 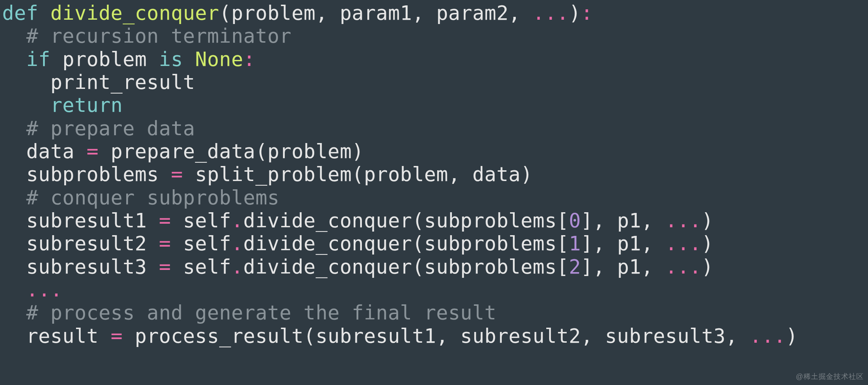 What do you see at coordinates (99, 128) in the screenshot?
I see `code-line: # prepare data` at bounding box center [99, 128].